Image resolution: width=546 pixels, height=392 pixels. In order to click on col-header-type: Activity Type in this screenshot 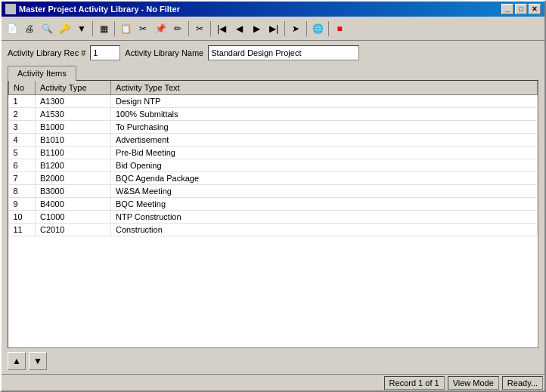, I will do `click(73, 88)`.